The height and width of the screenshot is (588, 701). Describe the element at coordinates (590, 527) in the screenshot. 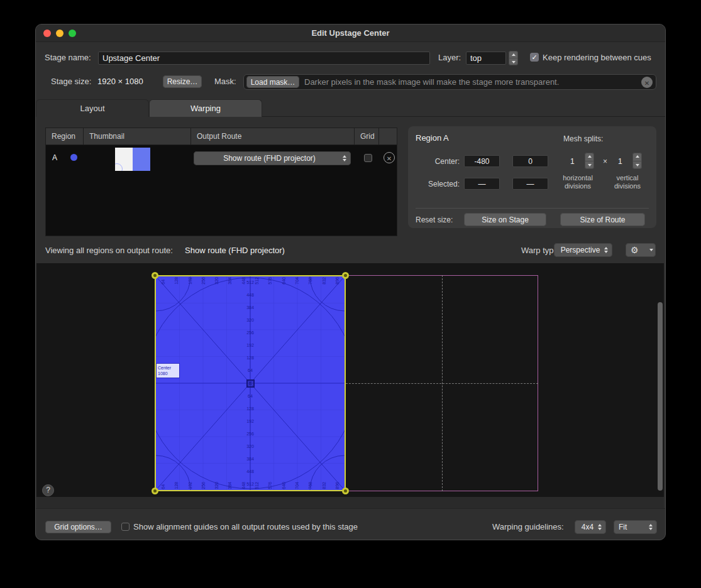

I see `guidelines-grid-popup: 4x4` at that location.